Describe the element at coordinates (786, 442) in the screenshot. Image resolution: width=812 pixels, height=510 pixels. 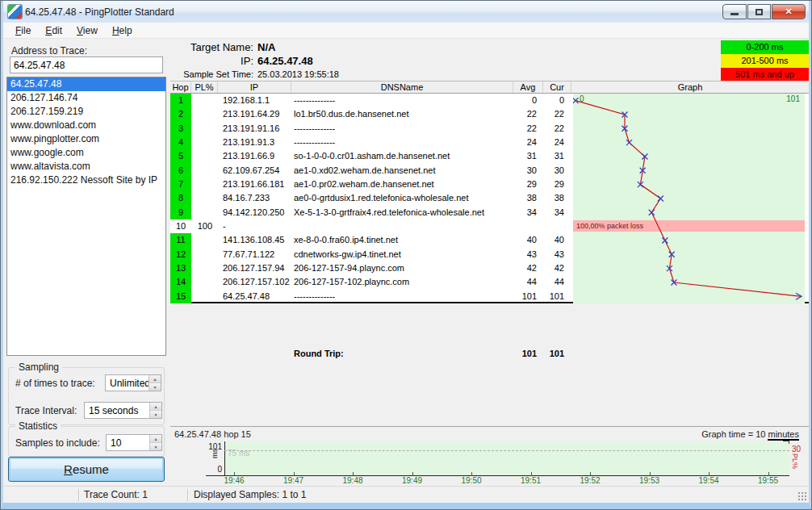
I see `timeline-corner-tick` at that location.